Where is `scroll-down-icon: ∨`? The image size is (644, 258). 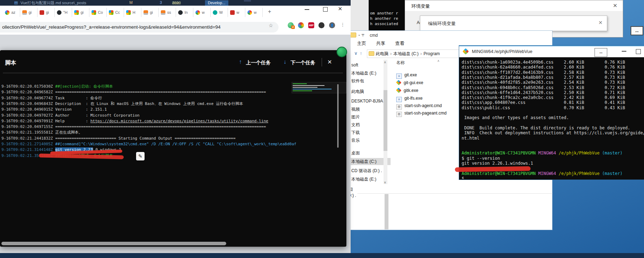
scroll-down-icon: ∨ is located at coordinates (385, 182).